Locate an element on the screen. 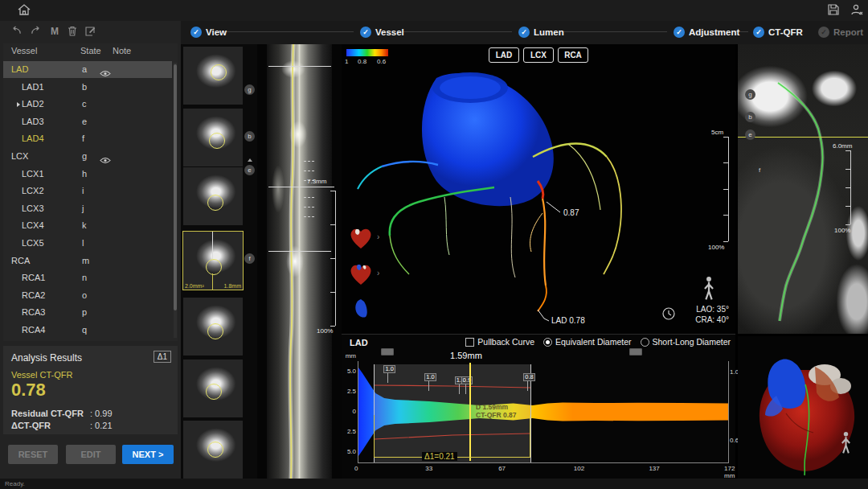 The height and width of the screenshot is (489, 868). section-badge-g: g is located at coordinates (249, 90).